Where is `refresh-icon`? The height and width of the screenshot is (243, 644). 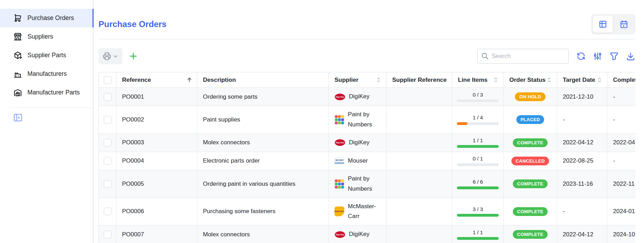 refresh-icon is located at coordinates (581, 56).